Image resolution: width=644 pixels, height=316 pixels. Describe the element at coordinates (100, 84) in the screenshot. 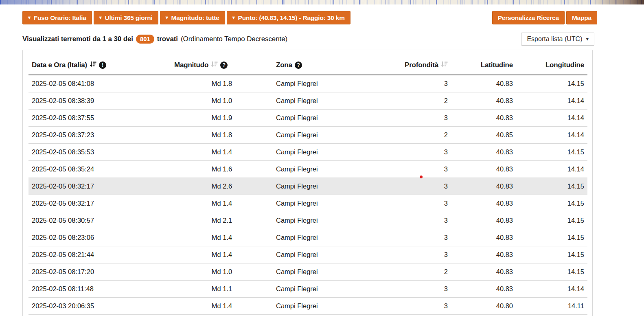

I see `cell-datetime: 2025-02-05 08:41:08` at that location.